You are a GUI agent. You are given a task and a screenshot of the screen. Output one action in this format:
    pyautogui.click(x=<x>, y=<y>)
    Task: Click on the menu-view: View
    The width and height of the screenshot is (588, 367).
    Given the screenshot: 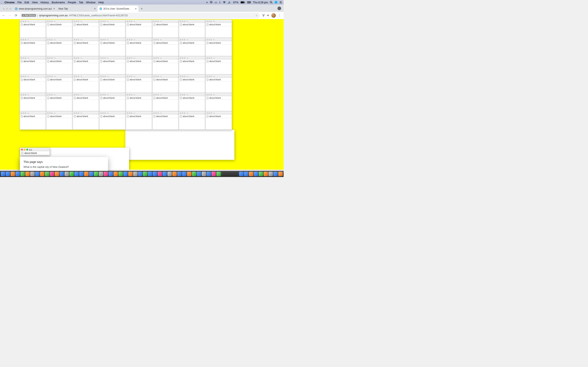 What is the action you would take?
    pyautogui.click(x=35, y=2)
    